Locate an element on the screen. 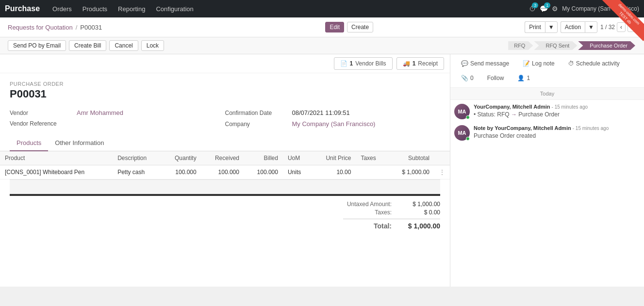  send-message-button: 💬 Send message is located at coordinates (485, 64).